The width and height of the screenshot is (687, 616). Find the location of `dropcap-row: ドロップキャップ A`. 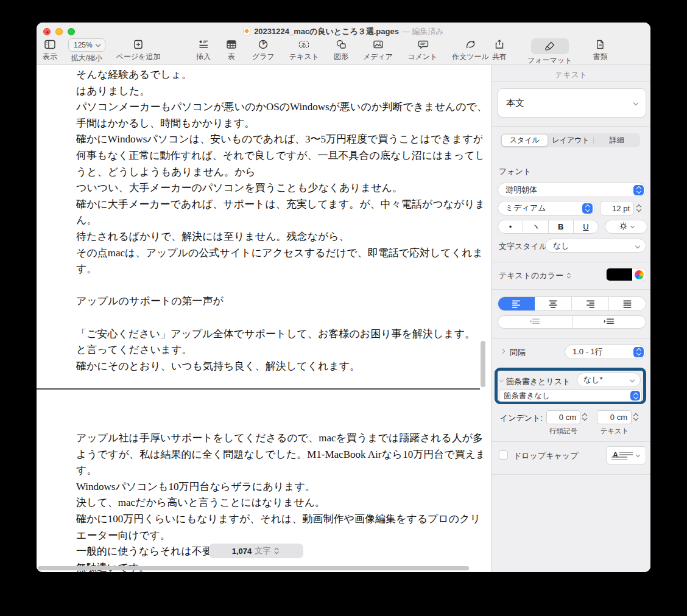

dropcap-row: ドロップキャップ A is located at coordinates (571, 455).